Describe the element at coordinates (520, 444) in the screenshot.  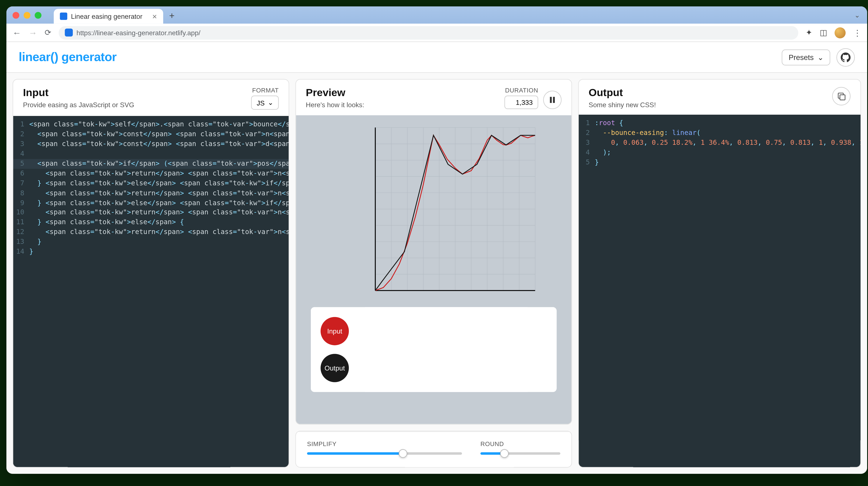
I see `round-label: ROUND` at that location.